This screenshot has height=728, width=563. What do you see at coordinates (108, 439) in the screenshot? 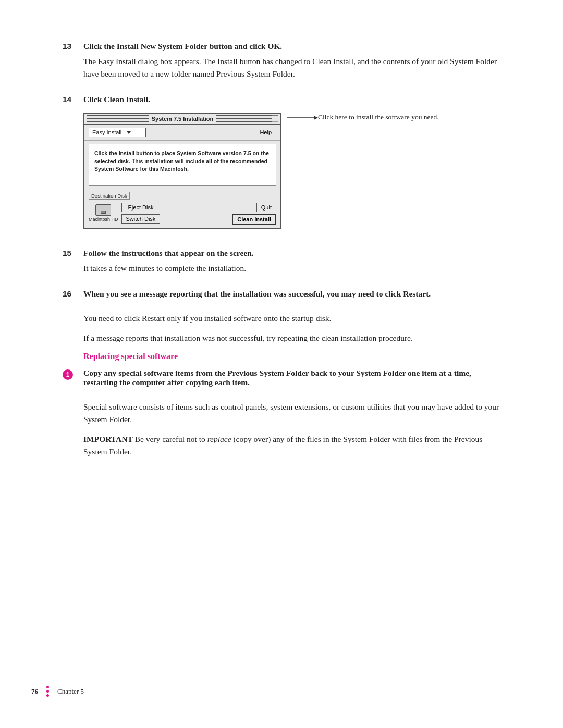
I see `important-label: IMPORTANT` at bounding box center [108, 439].